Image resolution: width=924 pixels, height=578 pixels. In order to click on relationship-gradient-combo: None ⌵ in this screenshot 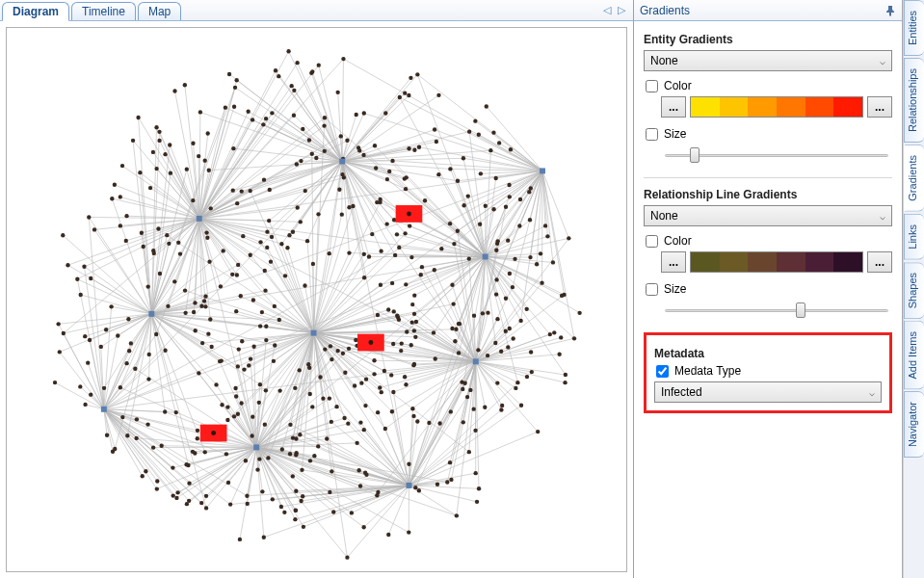, I will do `click(768, 216)`.